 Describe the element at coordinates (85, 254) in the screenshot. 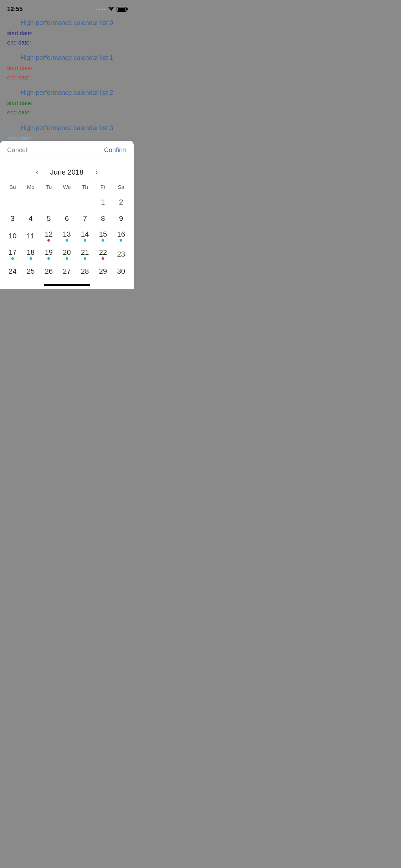

I see `day-cell: 21` at that location.